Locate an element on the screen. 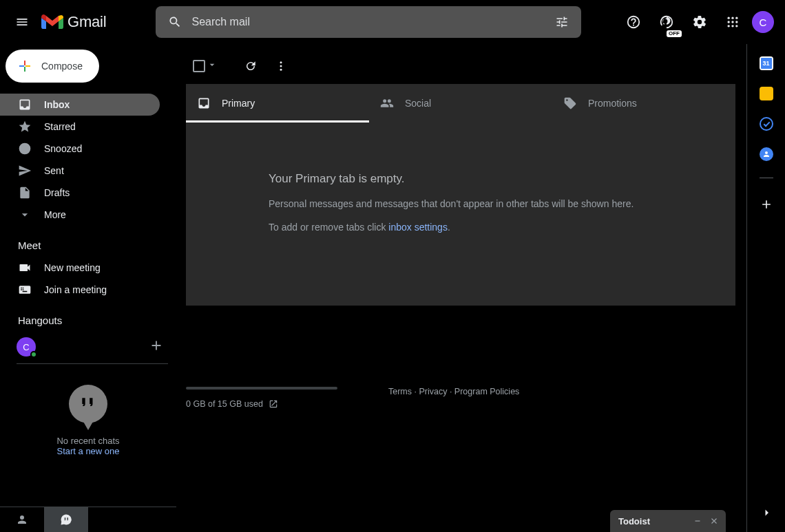 The height and width of the screenshot is (532, 785). sidebar-item-starred: Starred is located at coordinates (80, 127).